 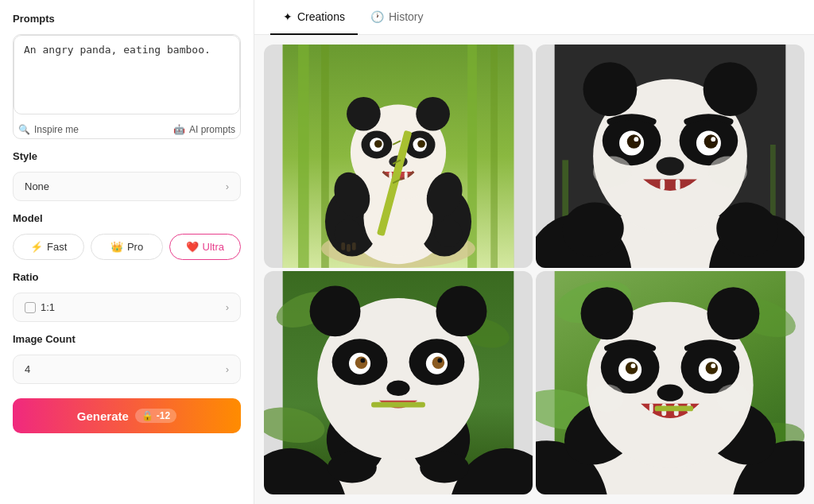 What do you see at coordinates (48, 246) in the screenshot?
I see `model-fast-button: ⚡ Fast` at bounding box center [48, 246].